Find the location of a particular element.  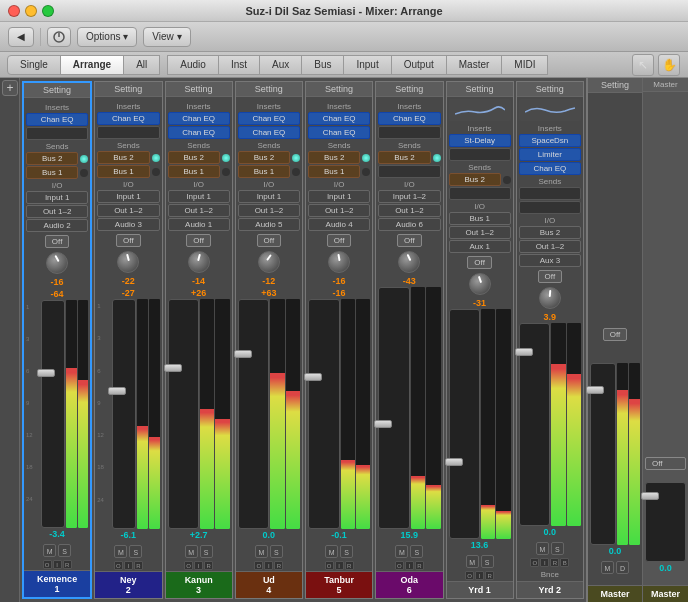

solo-btn-yrd2: S is located at coordinates (558, 548).